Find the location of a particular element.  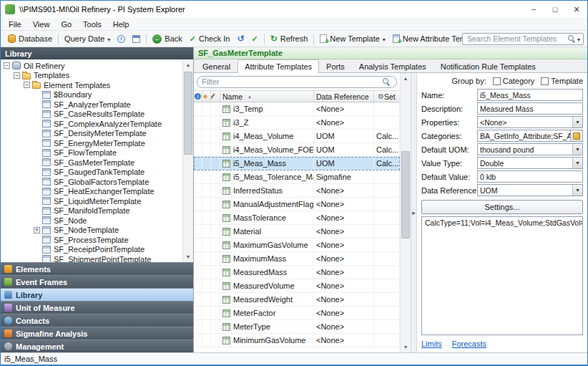

menu-help: Help is located at coordinates (122, 24).